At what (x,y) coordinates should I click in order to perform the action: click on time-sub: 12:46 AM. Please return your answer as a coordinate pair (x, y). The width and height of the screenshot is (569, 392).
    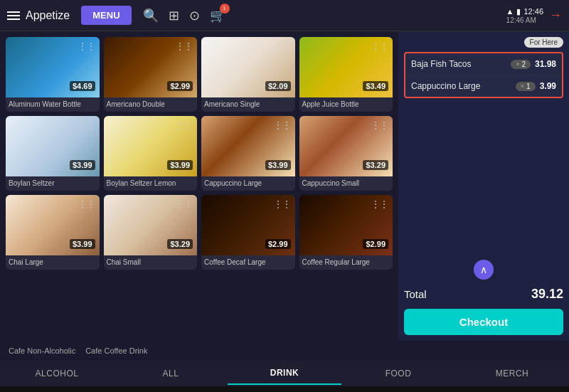
    Looking at the image, I should click on (525, 20).